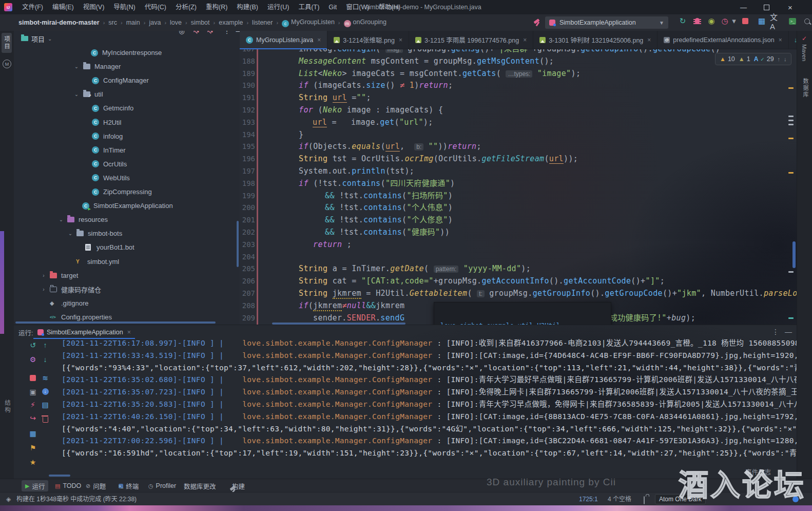 This screenshot has width=812, height=511. Describe the element at coordinates (806, 21) in the screenshot. I see `search-icon` at that location.